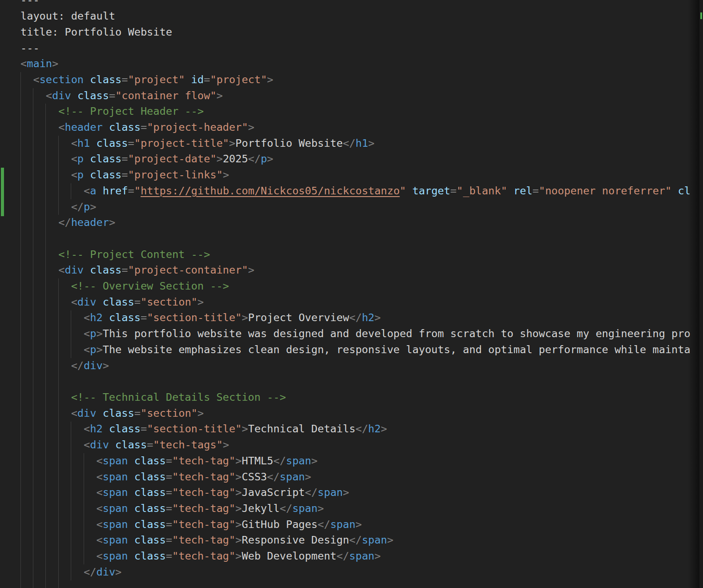 This screenshot has height=588, width=703. I want to click on code-token: h1, so click(84, 143).